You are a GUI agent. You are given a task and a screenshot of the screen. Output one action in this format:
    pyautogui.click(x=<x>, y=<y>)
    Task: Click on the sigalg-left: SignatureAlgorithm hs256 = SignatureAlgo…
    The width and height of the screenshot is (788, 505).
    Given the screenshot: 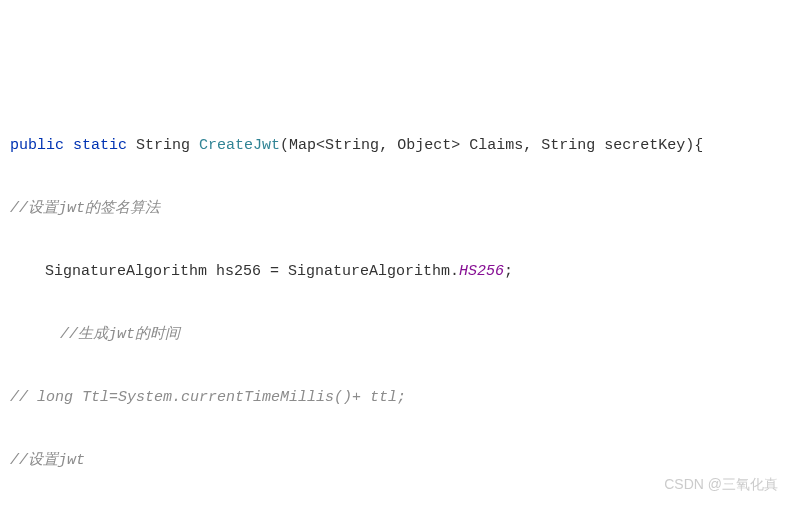 What is the action you would take?
    pyautogui.click(x=252, y=272)
    